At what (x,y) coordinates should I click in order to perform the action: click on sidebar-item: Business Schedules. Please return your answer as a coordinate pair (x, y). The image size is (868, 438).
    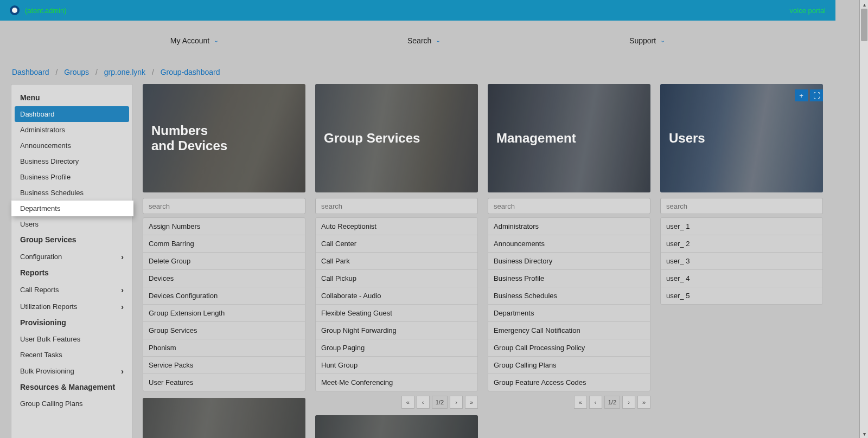
    Looking at the image, I should click on (72, 193).